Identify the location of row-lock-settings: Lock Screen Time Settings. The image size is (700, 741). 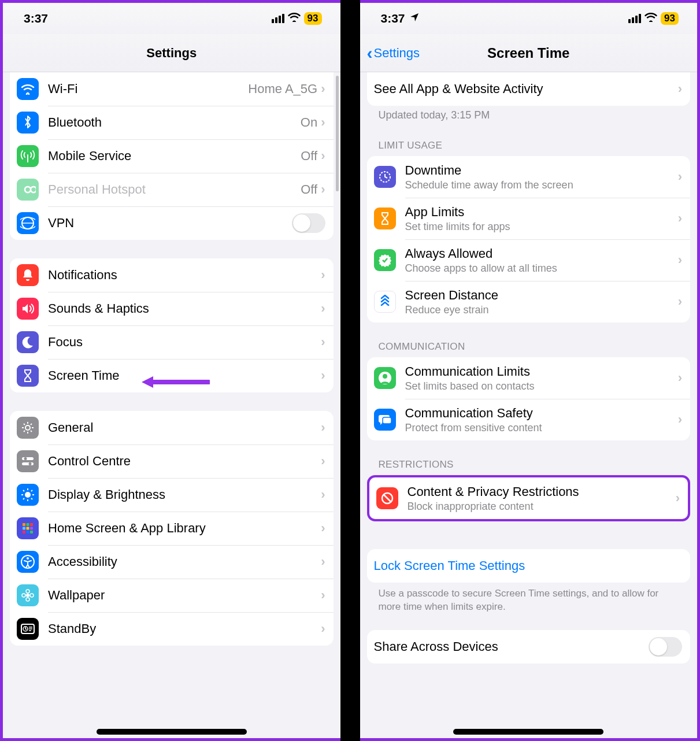
(529, 566).